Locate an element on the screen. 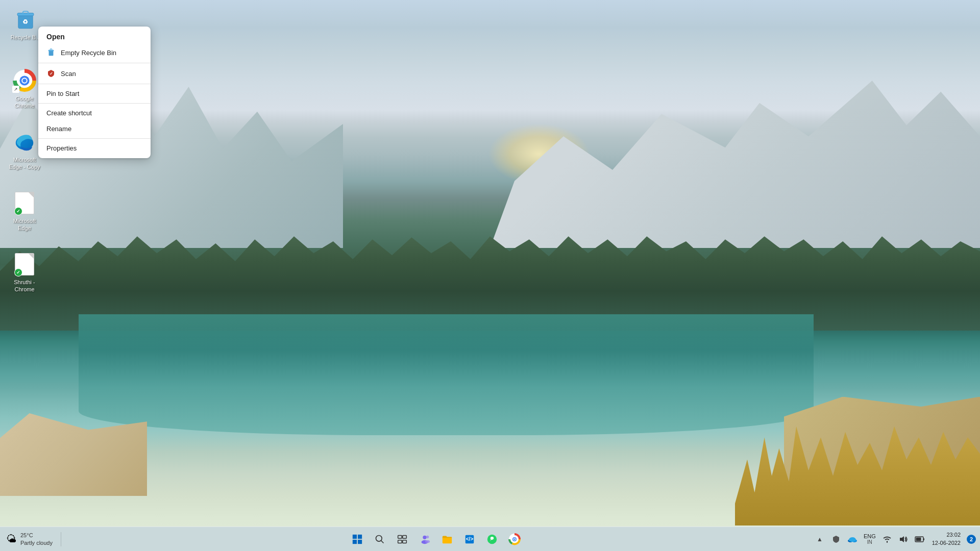 The height and width of the screenshot is (551, 980). taskbar-chrome-icon is located at coordinates (514, 539).